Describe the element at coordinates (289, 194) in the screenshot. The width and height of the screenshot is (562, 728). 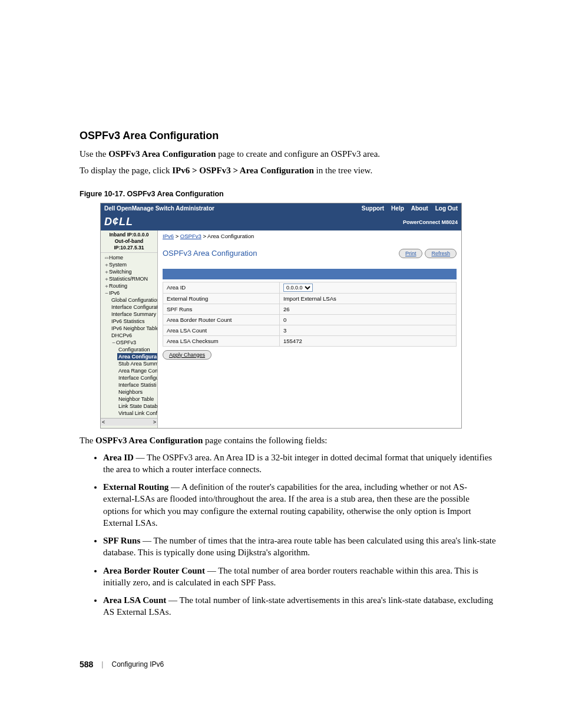
I see `figure-caption: Figure 10-17. OSPFv3 Area Configuration` at that location.